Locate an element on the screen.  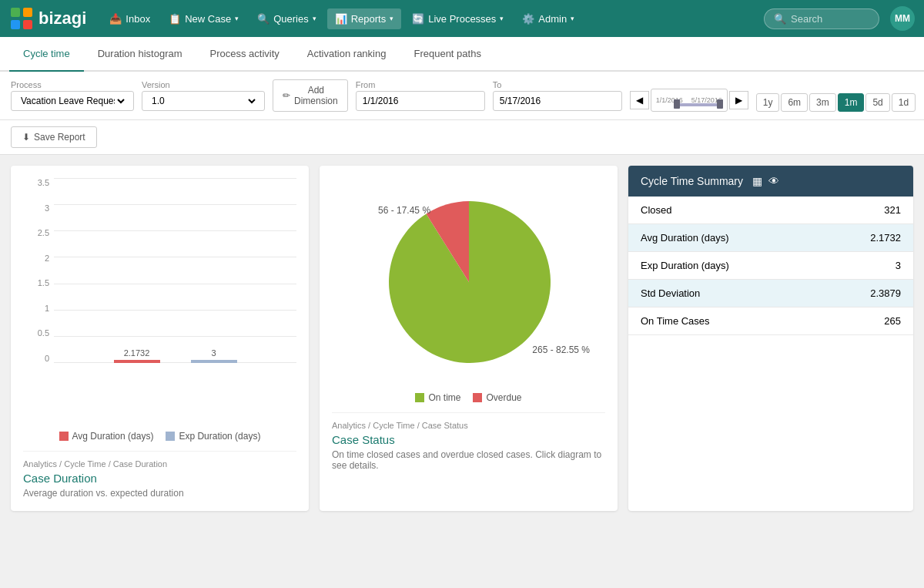
y-label-3: 3 is located at coordinates (47, 208).